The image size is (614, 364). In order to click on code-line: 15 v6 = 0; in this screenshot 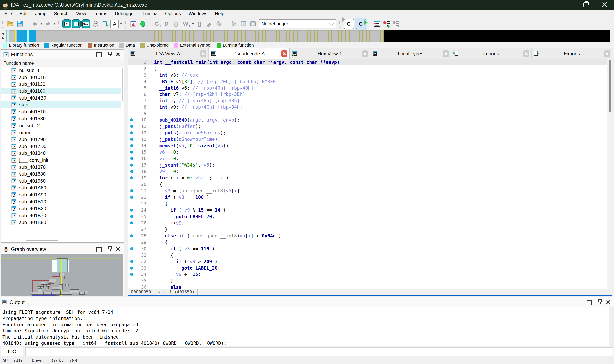, I will do `click(368, 152)`.